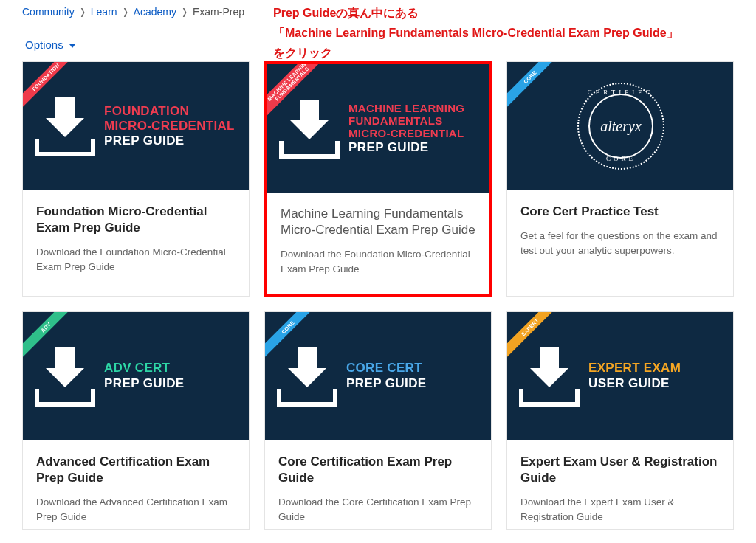 This screenshot has height=543, width=756. I want to click on card-core-practice-test: CORE CERTIFIED alteryx CORE Core Cert Pr…, so click(620, 179).